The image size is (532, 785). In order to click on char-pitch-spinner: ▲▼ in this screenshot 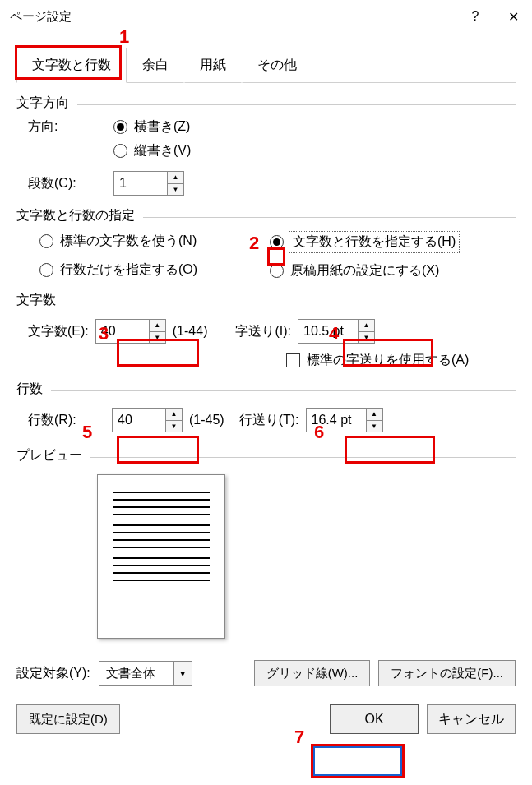, I will do `click(336, 331)`.